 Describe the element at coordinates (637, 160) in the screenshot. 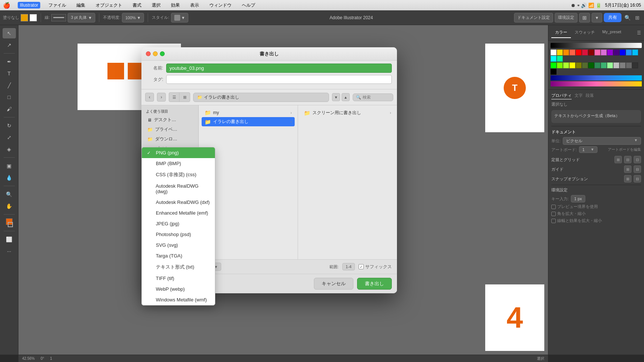

I see `grid-btn3: ⊡` at that location.